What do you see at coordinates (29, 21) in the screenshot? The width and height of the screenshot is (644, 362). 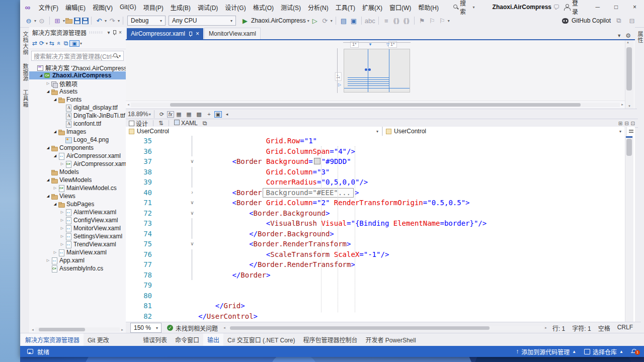 I see `navigate-back-icon: ⊖` at bounding box center [29, 21].